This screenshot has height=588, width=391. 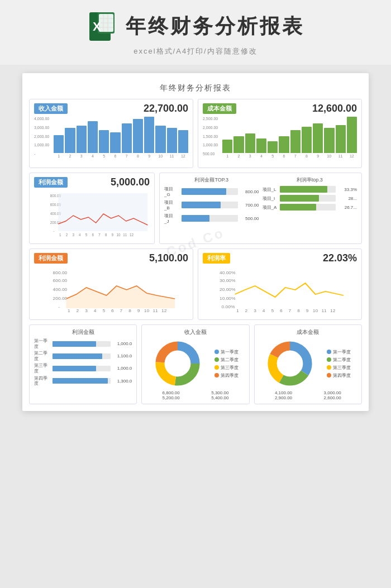 I want to click on top3-label: 项目_A, so click(x=270, y=208).